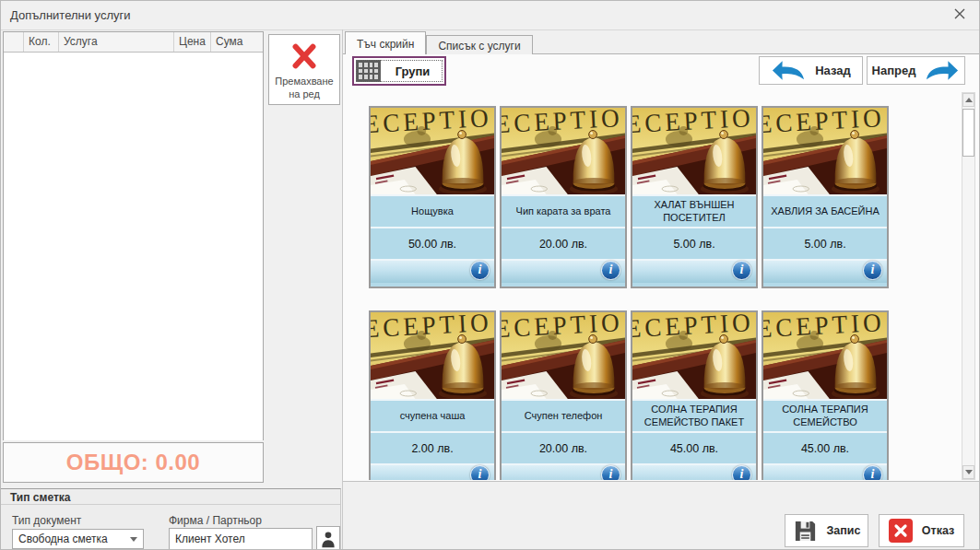 This screenshot has height=550, width=980. Describe the element at coordinates (825, 197) in the screenshot. I see `product-tile-havlia: ХАВЛИЯ ЗА БАСЕЙНА 5.00 лв. i` at that location.